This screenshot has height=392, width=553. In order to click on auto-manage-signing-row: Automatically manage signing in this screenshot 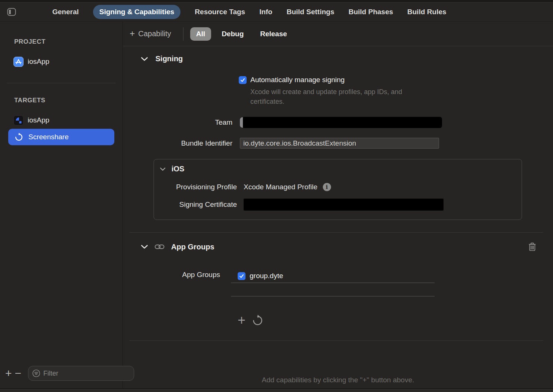, I will do `click(396, 80)`.